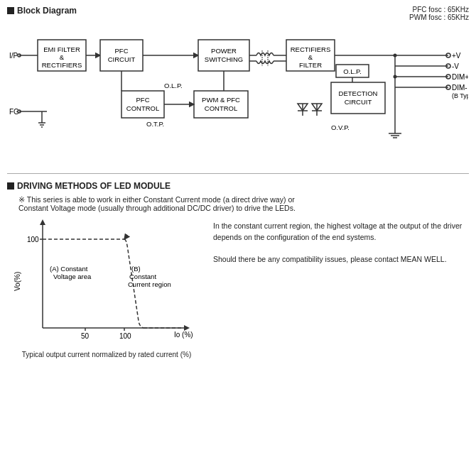  Describe the element at coordinates (238, 186) in the screenshot. I see `driving-title: DRIVING METHODS OF LED MODULE` at that location.